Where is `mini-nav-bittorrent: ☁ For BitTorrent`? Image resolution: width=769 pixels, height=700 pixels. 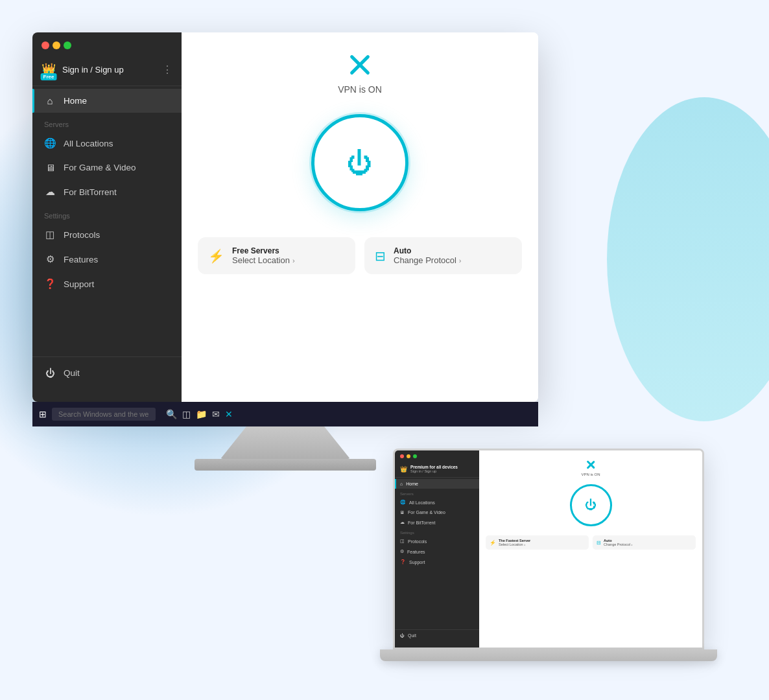
mini-nav-bittorrent: ☁ For BitTorrent is located at coordinates (437, 522).